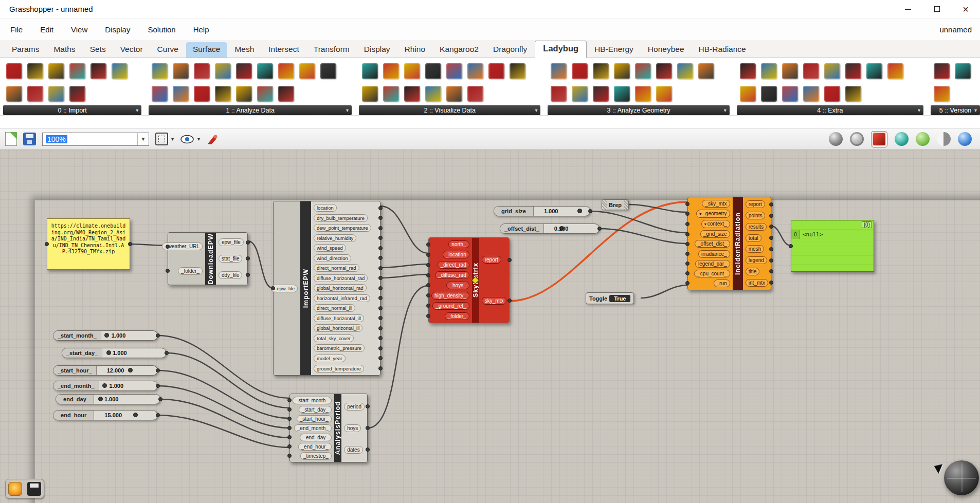 Image resolution: width=980 pixels, height=503 pixels. Describe the element at coordinates (711, 214) in the screenshot. I see `input-port: _geometry` at that location.